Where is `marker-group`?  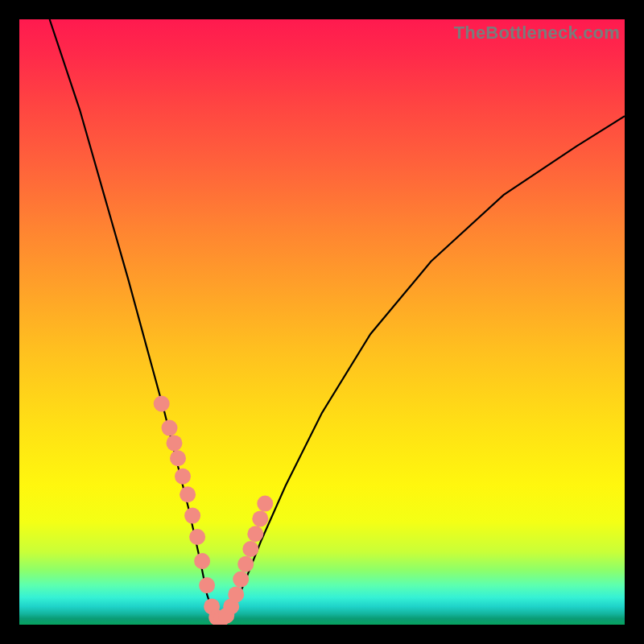 marker-group is located at coordinates (214, 510).